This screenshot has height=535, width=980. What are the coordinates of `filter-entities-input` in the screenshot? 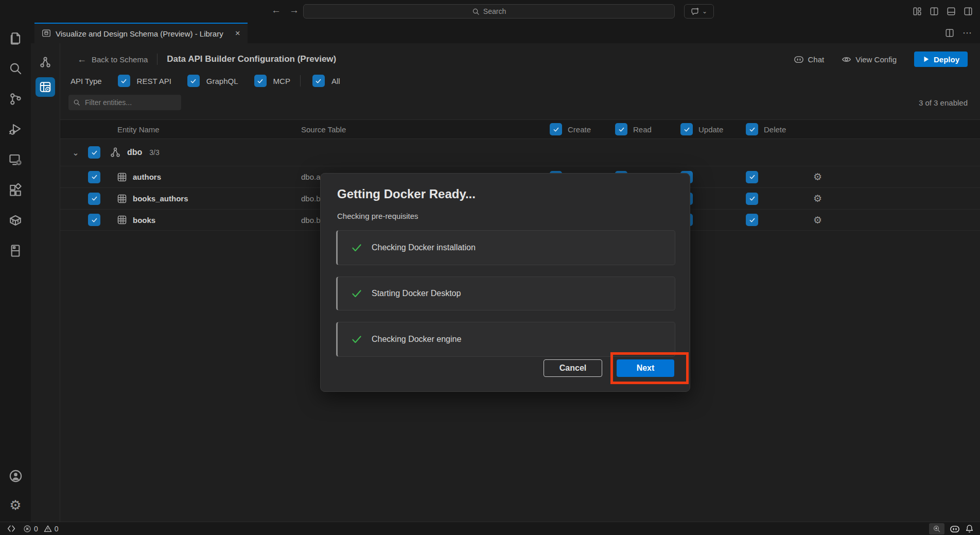 It's located at (125, 102).